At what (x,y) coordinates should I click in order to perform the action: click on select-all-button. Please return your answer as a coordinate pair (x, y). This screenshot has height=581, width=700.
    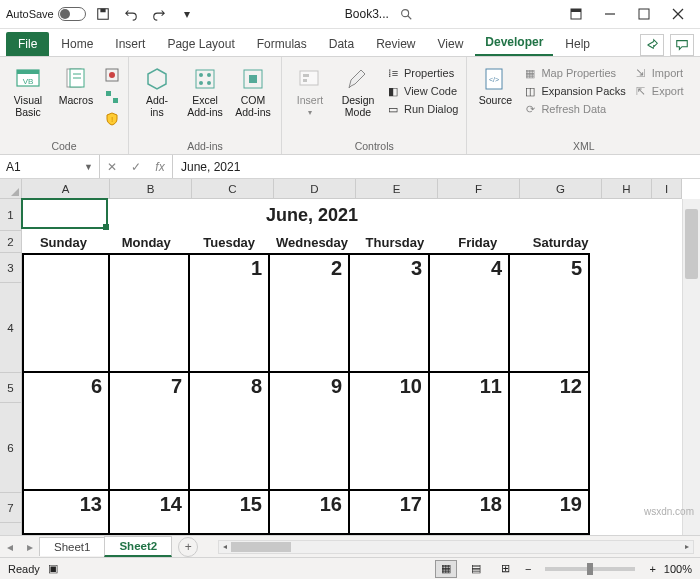
    Looking at the image, I should click on (11, 189).